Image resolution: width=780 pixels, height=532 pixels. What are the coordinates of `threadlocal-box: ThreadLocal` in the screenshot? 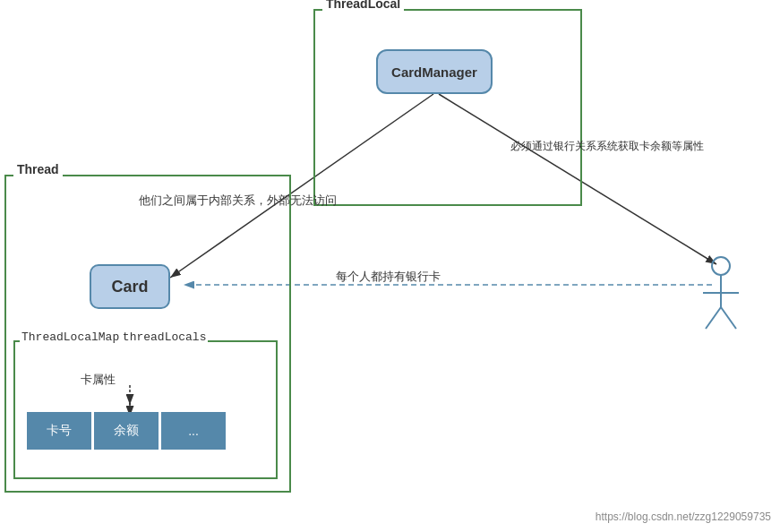 It's located at (448, 107).